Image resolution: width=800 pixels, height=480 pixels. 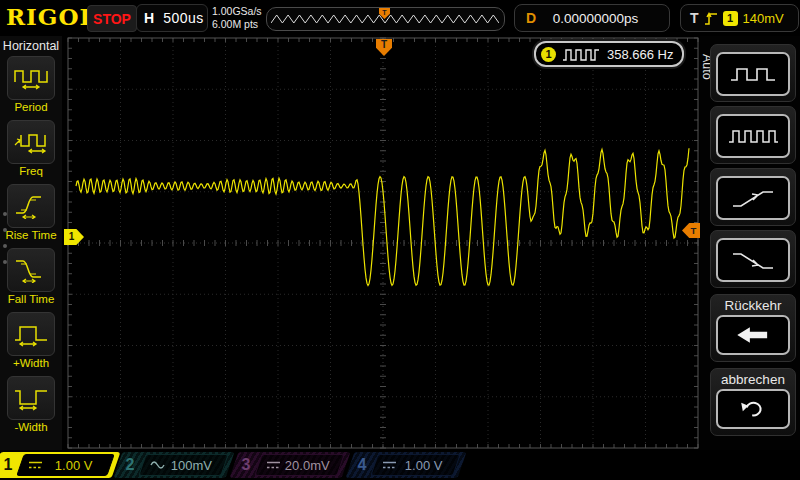 What do you see at coordinates (548, 54) in the screenshot?
I see `measurement-source-badge: 1` at bounding box center [548, 54].